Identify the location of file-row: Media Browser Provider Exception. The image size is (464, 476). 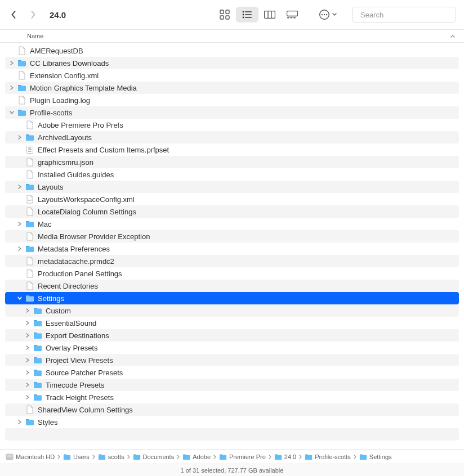
(232, 236).